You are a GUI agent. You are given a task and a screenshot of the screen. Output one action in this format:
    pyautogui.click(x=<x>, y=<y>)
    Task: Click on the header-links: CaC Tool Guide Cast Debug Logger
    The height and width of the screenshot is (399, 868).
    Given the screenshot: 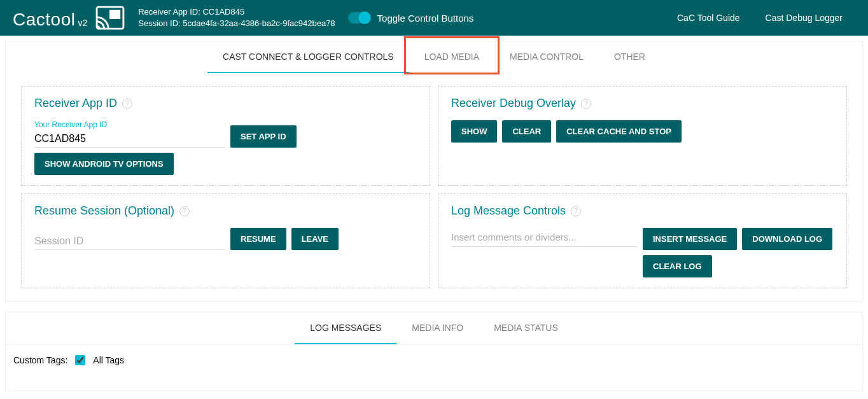 What is the action you would take?
    pyautogui.click(x=760, y=18)
    